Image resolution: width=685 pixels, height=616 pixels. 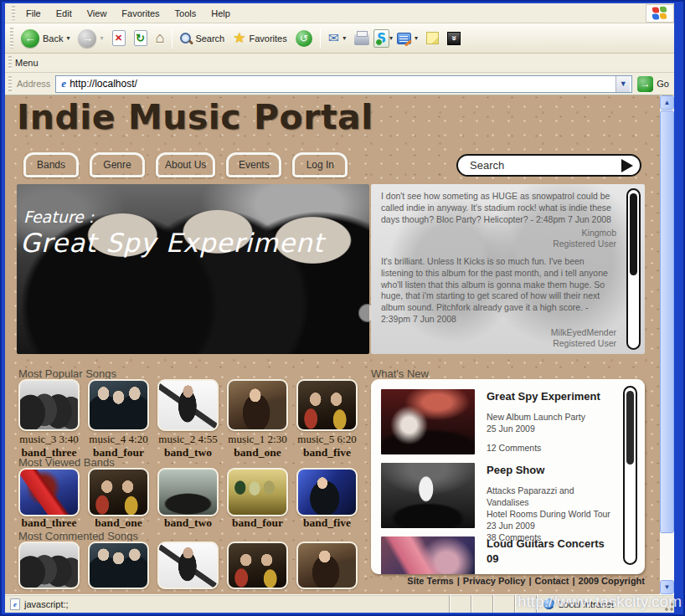 I want to click on news-item: Peep Show Attacks Paparazzi and Vandalis…, so click(x=499, y=503).